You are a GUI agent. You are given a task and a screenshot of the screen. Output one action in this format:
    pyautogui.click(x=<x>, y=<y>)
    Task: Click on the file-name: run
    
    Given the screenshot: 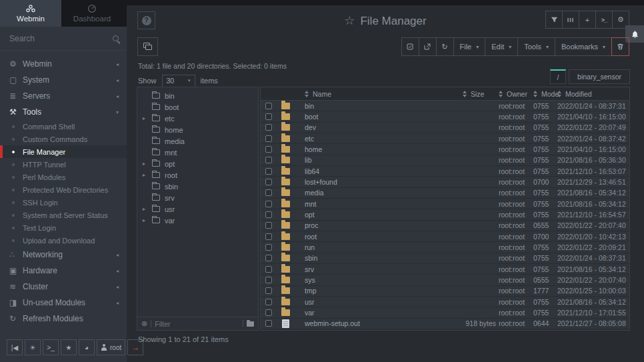 What is the action you would take?
    pyautogui.click(x=309, y=247)
    